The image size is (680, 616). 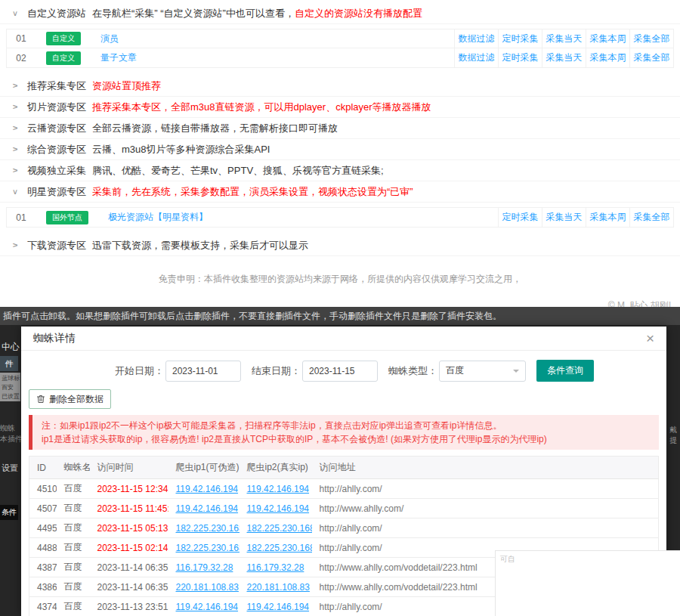 I want to click on end-date-label: 结束日期：, so click(x=277, y=371).